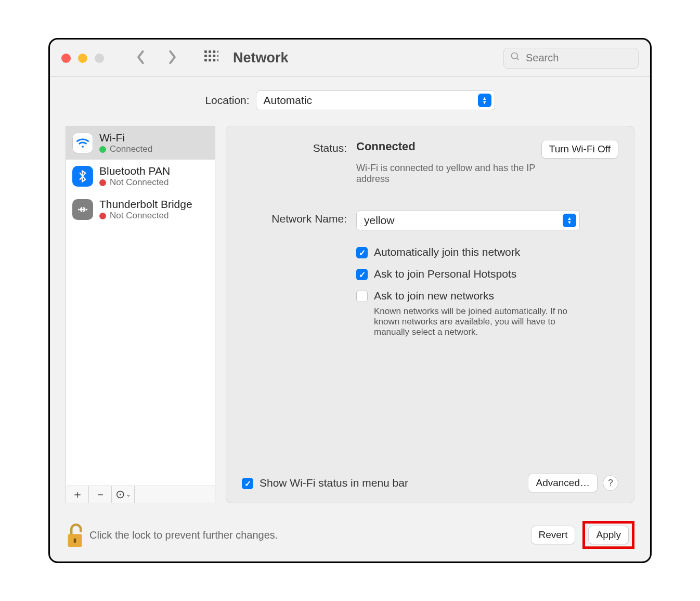  What do you see at coordinates (140, 210) in the screenshot?
I see `sidebar-item-thunderbolt-bridge: Thunderbolt Bridge Not Connected` at bounding box center [140, 210].